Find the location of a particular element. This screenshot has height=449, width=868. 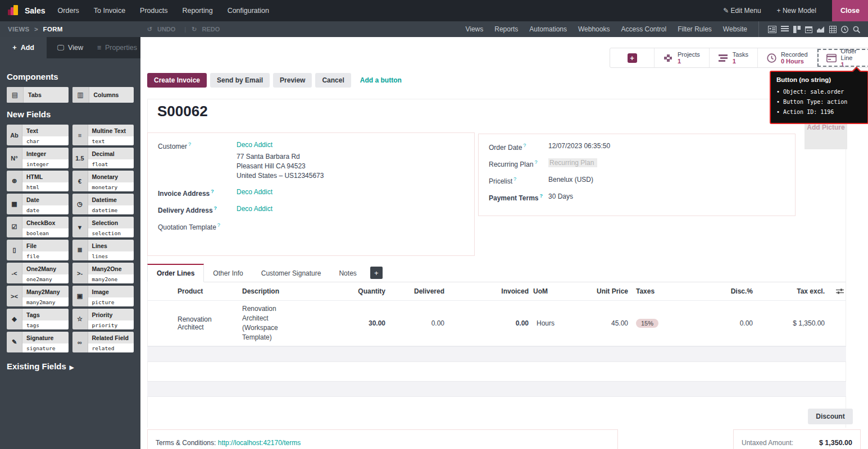

cancel-button: Cancel is located at coordinates (333, 80).